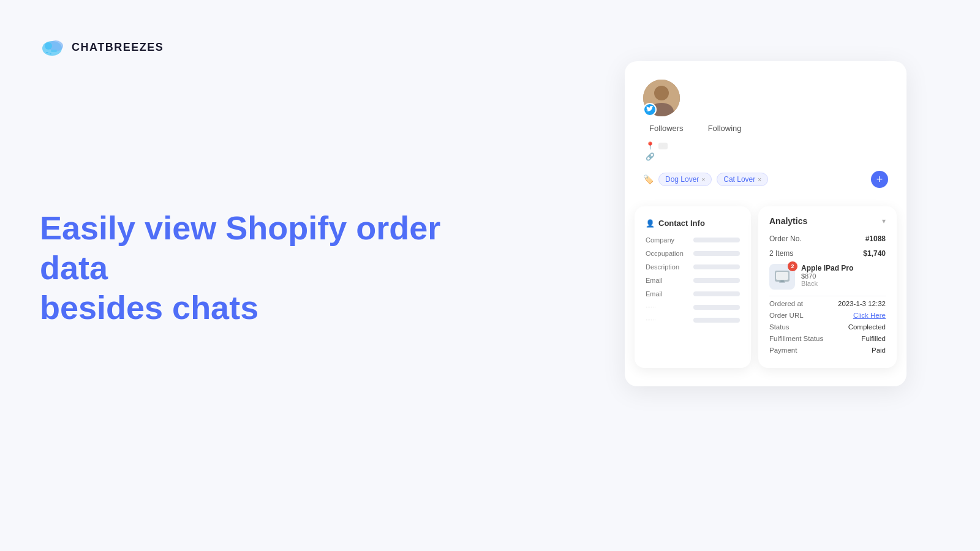 The image size is (980, 551). Describe the element at coordinates (884, 221) in the screenshot. I see `analytics-chevron-icon: ▾` at that location.